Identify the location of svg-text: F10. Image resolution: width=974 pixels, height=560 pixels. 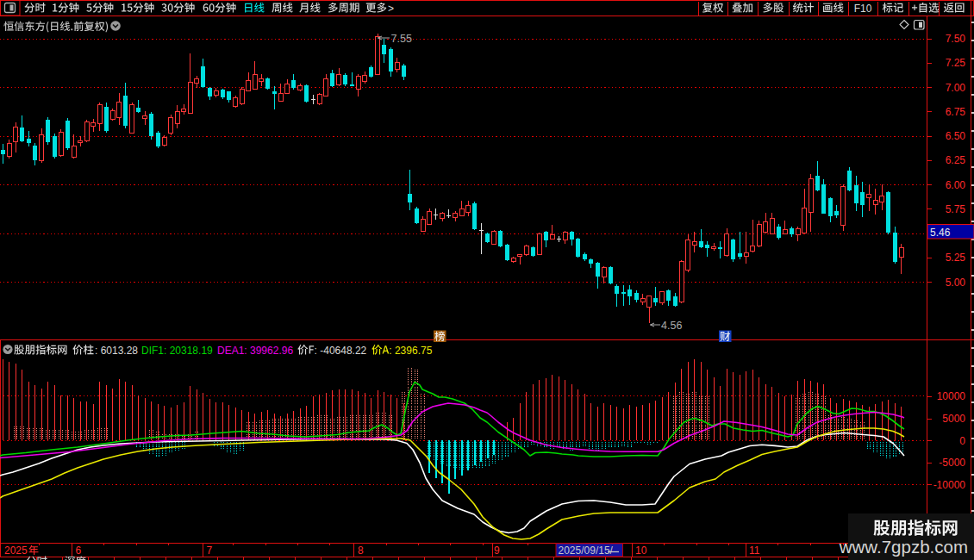
(864, 9).